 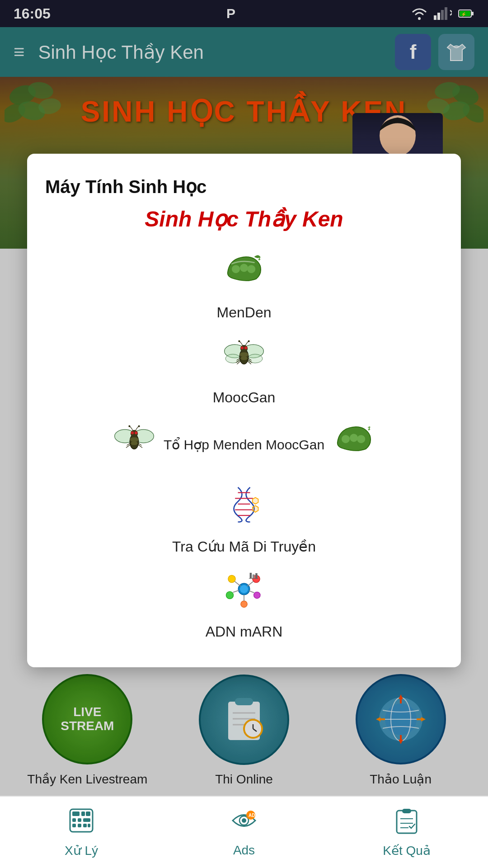 What do you see at coordinates (244, 519) in the screenshot?
I see `modal-item-tracuu: Tra Cứu Mã Di Truyền` at bounding box center [244, 519].